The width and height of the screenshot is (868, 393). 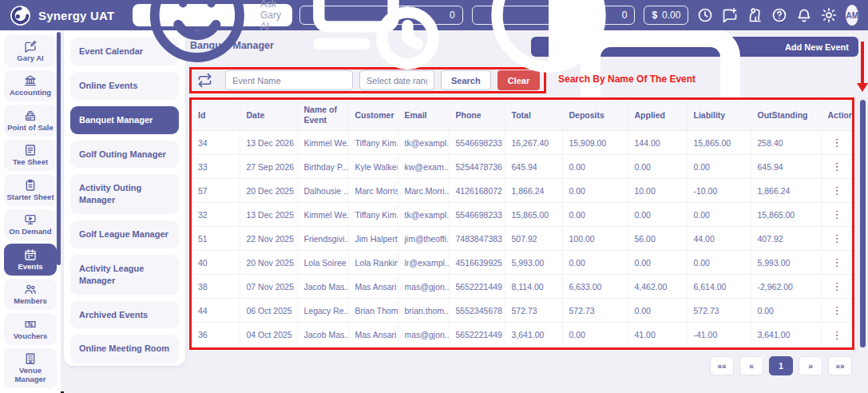 What do you see at coordinates (30, 121) in the screenshot?
I see `sidebar-item-point-of-sale: Point of Sale` at bounding box center [30, 121].